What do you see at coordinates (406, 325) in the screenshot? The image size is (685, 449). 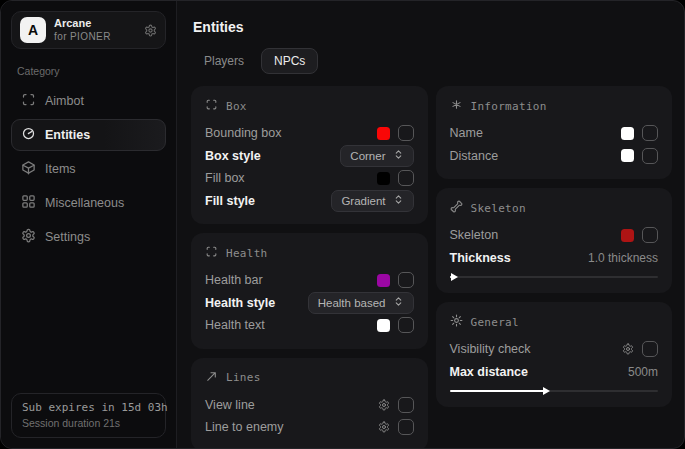 I see `health-text-checkbox` at bounding box center [406, 325].